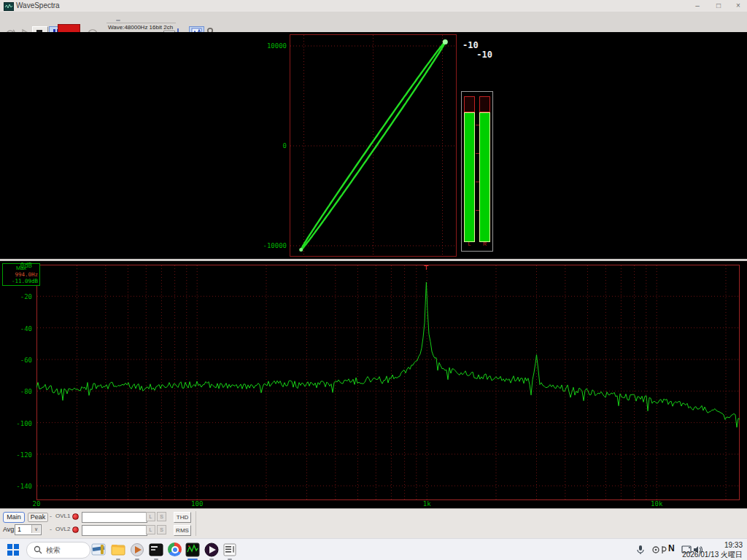  Describe the element at coordinates (162, 516) in the screenshot. I see `s1-button: S` at that location.